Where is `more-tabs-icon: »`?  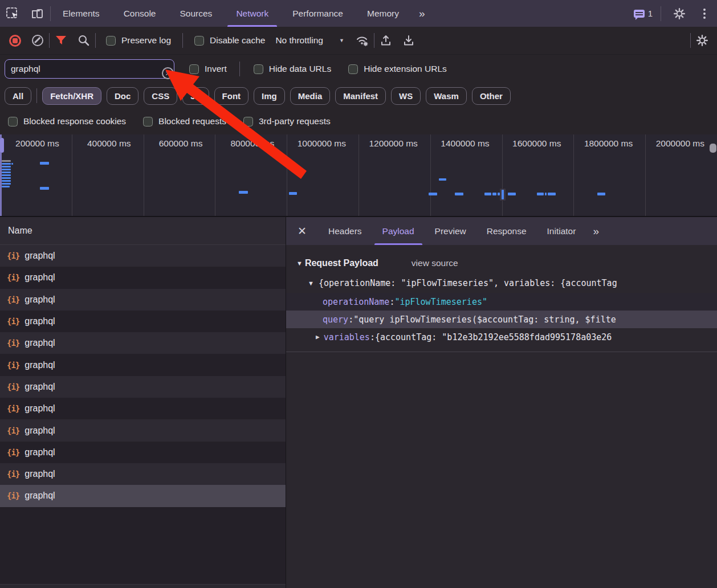 more-tabs-icon: » is located at coordinates (422, 14).